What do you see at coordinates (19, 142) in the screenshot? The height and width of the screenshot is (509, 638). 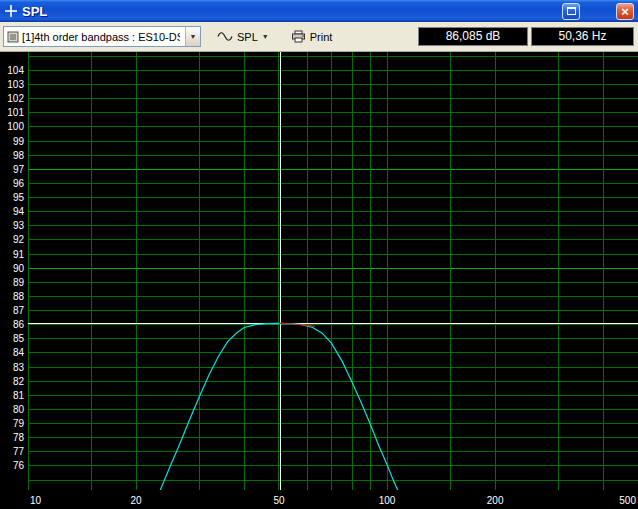 I see `svg-text: 99` at bounding box center [19, 142].